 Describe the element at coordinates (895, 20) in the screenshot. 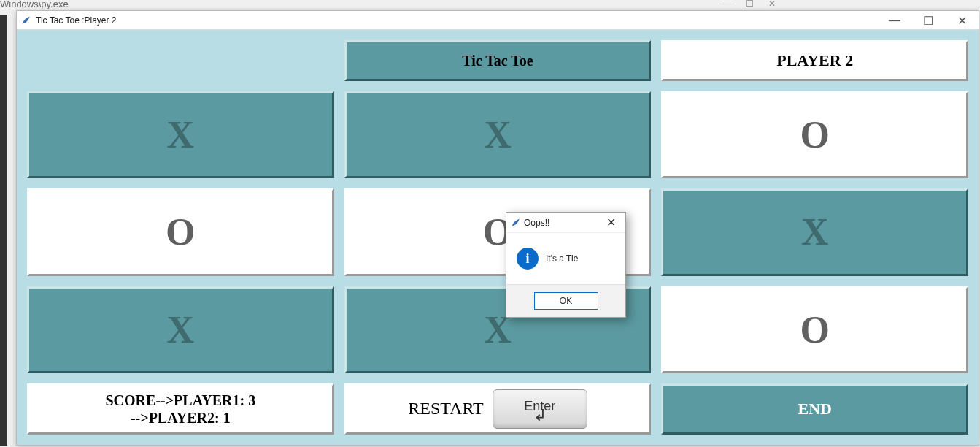

I see `minimize-button: —` at that location.